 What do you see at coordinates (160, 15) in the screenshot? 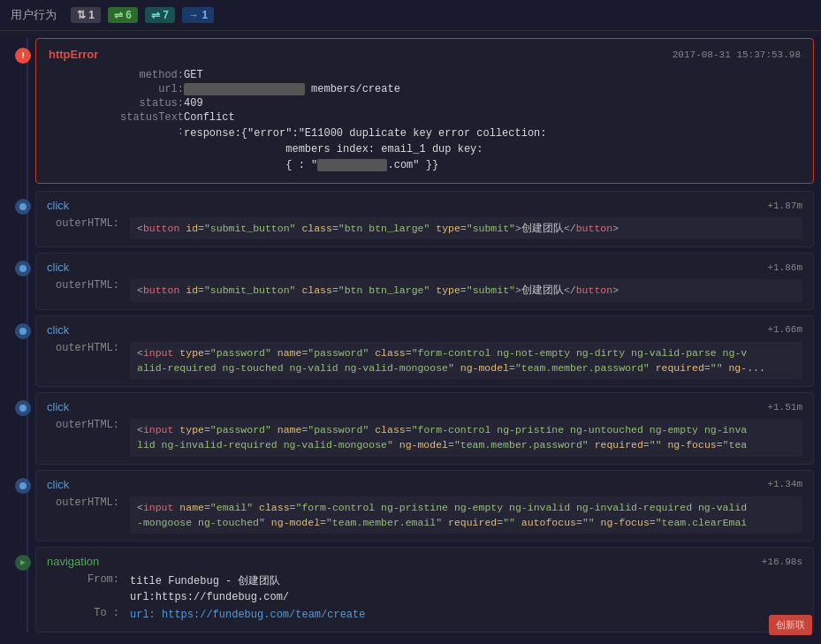
I see `badge-3: ⇌ 7` at bounding box center [160, 15].